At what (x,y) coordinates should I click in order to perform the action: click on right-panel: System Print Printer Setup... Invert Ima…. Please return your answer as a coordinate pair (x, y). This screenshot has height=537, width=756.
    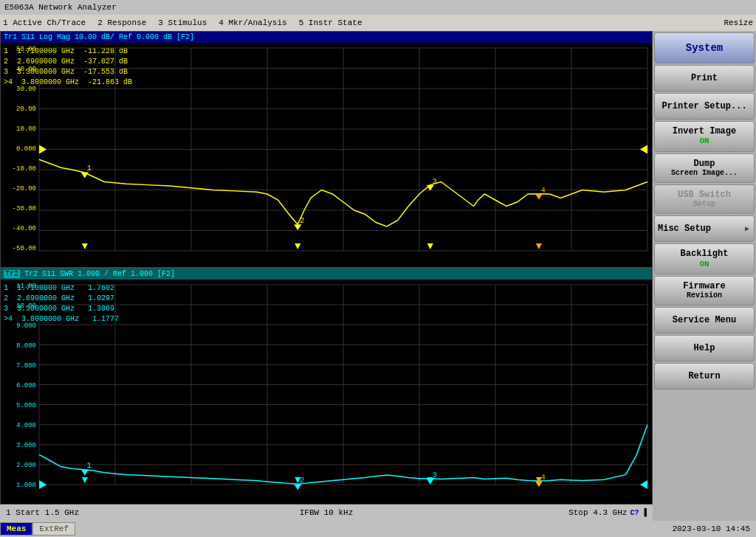
    Looking at the image, I should click on (704, 276).